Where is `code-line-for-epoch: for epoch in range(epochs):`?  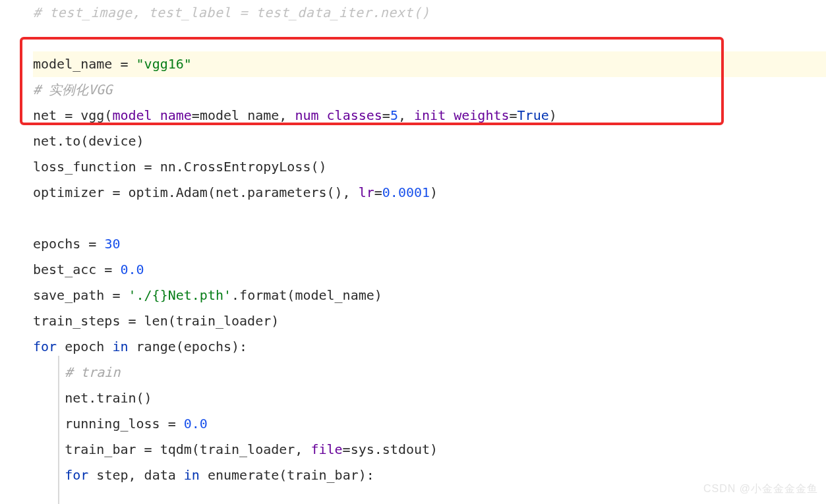 code-line-for-epoch: for epoch in range(epochs): is located at coordinates (430, 347).